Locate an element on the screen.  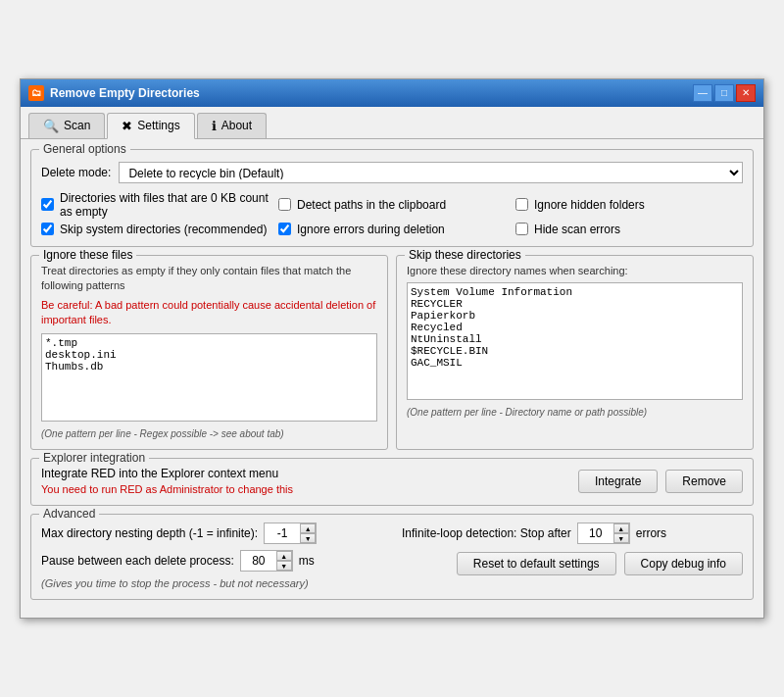
window-title: Remove Empty Directories is located at coordinates (125, 93).